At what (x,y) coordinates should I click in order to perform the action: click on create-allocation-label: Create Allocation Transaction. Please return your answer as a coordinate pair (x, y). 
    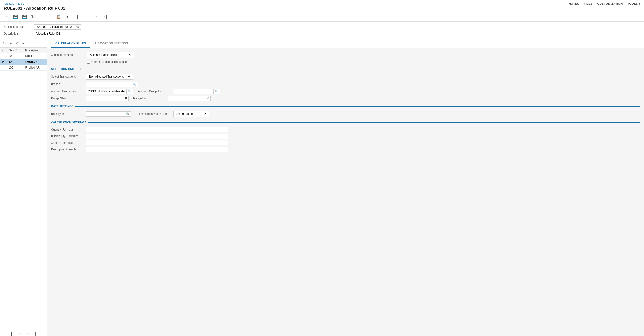
    Looking at the image, I should click on (110, 62).